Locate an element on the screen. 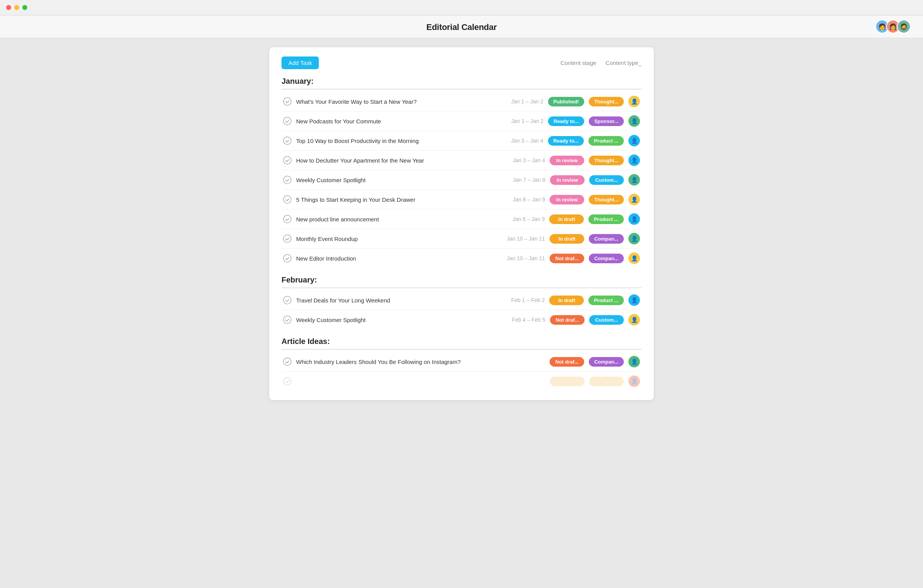 The image size is (923, 588). section-header-article-ideas: Article Ideas: is located at coordinates (462, 344).